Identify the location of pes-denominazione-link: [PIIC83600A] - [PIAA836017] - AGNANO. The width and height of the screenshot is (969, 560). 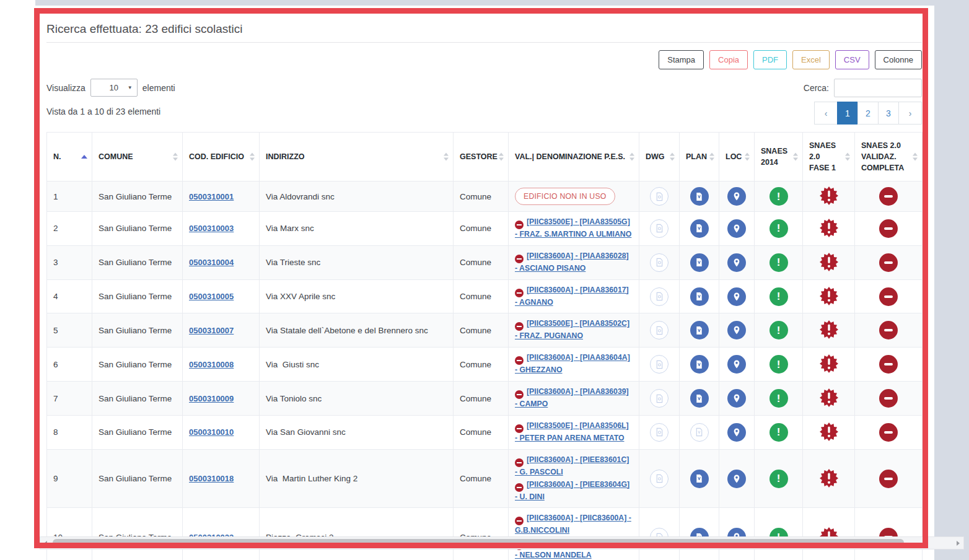
(572, 296).